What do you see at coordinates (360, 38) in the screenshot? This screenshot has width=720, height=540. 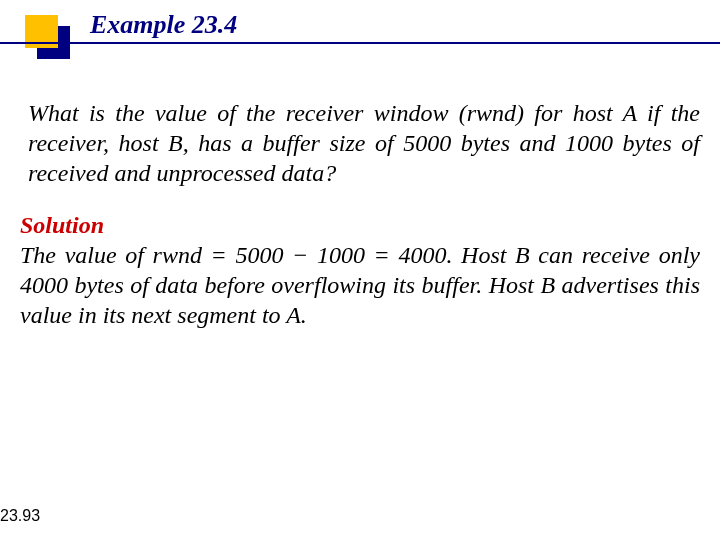 I see `slide-header: Example 23.4` at bounding box center [360, 38].